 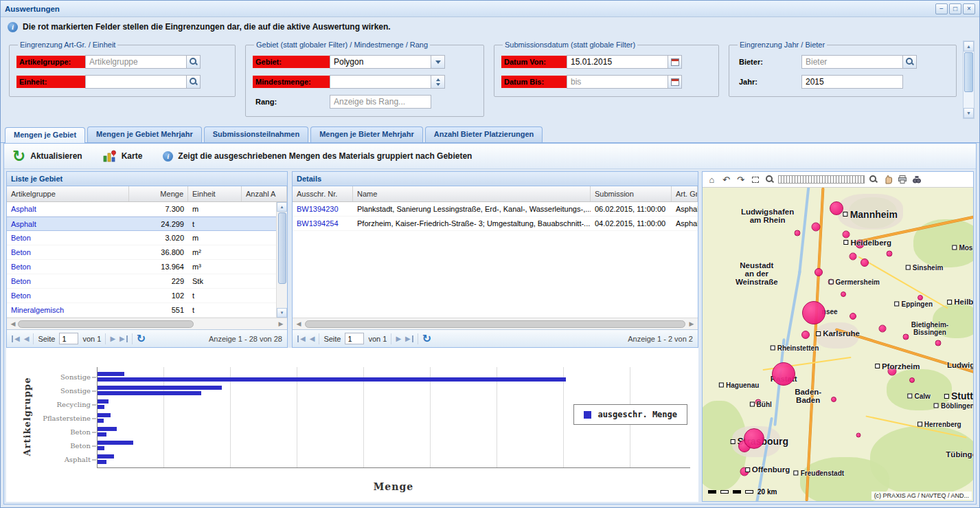 I want to click on cell-ausschr-nr: BW1394254, so click(x=323, y=223).